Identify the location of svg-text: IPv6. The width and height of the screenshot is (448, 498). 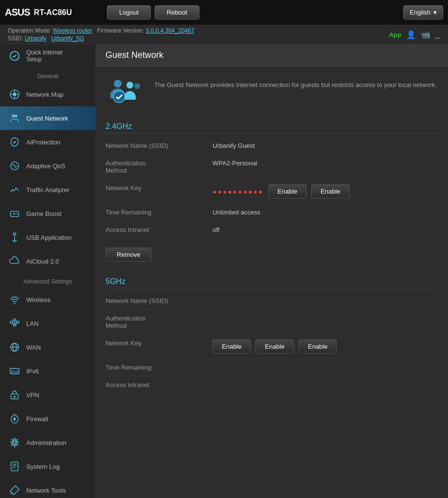
(15, 372).